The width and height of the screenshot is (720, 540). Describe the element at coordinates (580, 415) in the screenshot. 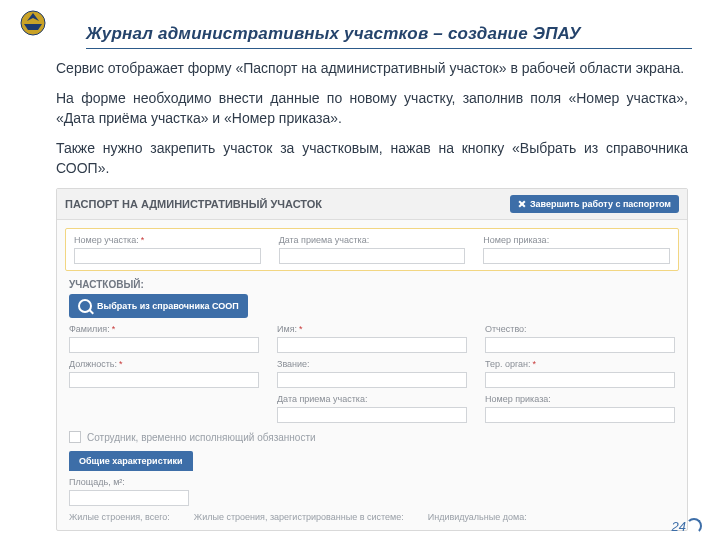

I see `officer-order-input` at that location.